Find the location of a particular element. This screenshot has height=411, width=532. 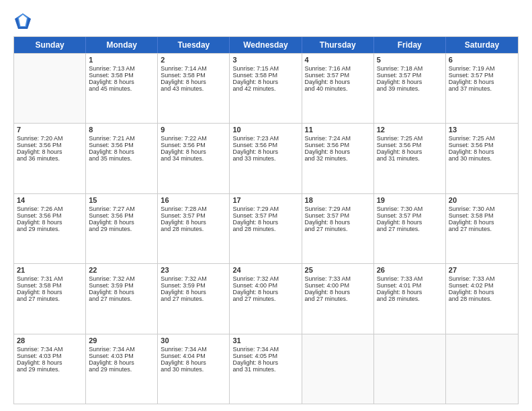

day-number: 23 is located at coordinates (193, 270).